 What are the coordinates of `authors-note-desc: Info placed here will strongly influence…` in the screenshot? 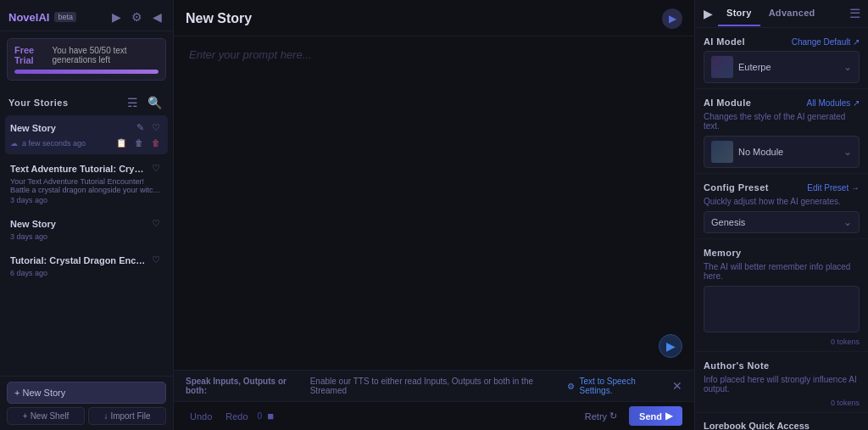 It's located at (782, 384).